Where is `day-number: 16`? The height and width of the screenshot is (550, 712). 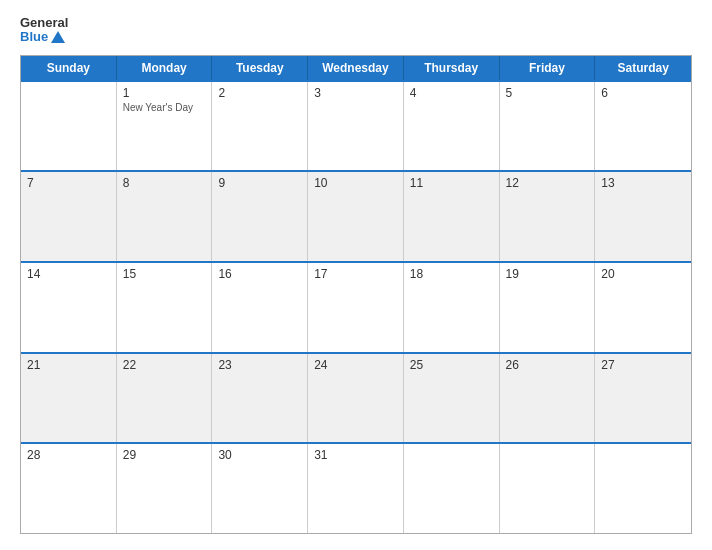
day-number: 16 is located at coordinates (260, 274).